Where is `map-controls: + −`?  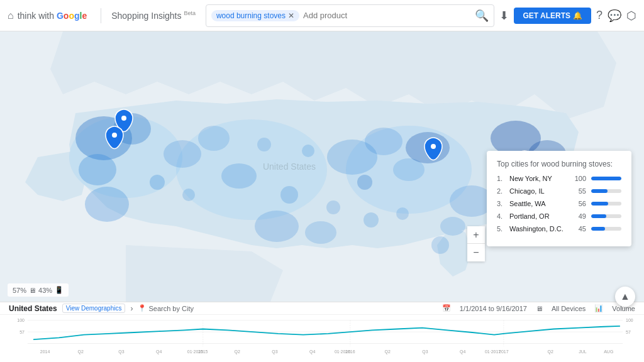 map-controls: + − is located at coordinates (476, 244).